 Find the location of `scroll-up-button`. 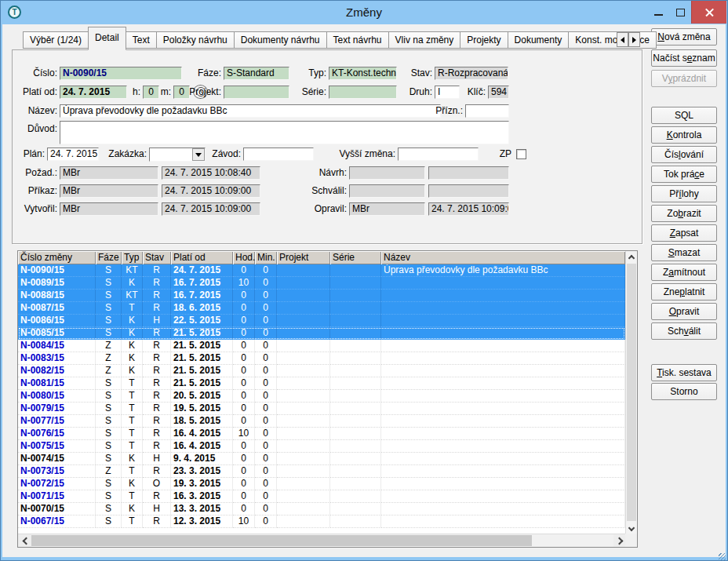

scroll-up-button is located at coordinates (632, 257).